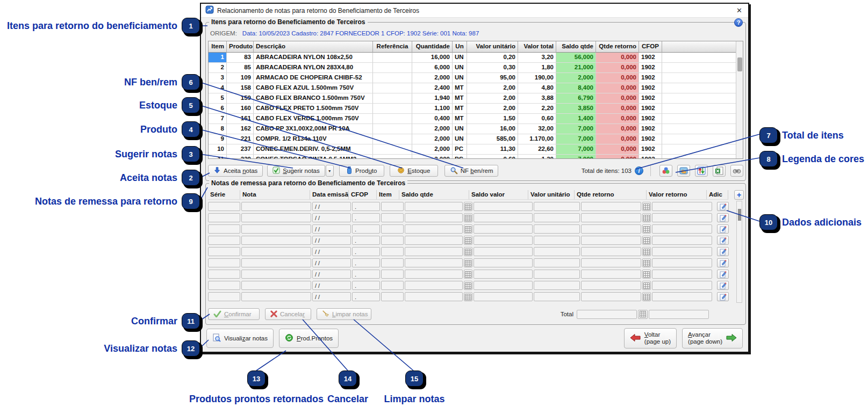 This screenshot has width=868, height=414. I want to click on items-table-row: 3109ARMACAO DE CHOPEIRA CHIBF-522,000UN9…, so click(476, 78).